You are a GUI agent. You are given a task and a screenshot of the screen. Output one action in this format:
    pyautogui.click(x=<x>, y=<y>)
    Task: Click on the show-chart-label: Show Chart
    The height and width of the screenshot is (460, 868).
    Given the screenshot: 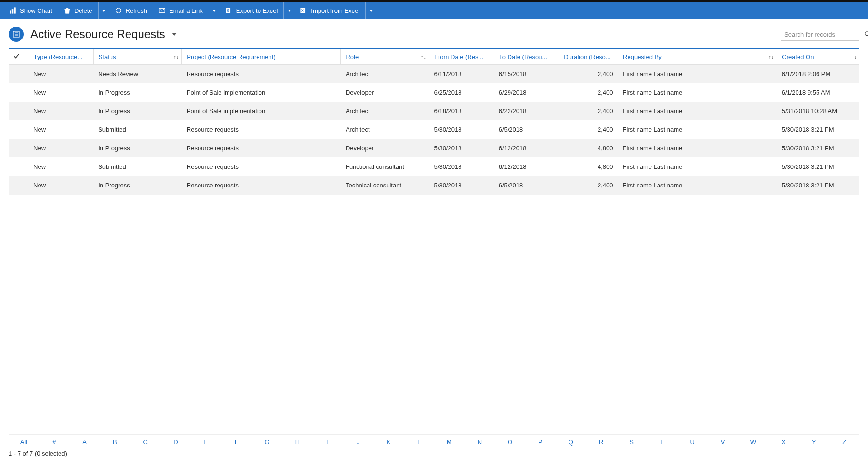 What is the action you would take?
    pyautogui.click(x=36, y=10)
    